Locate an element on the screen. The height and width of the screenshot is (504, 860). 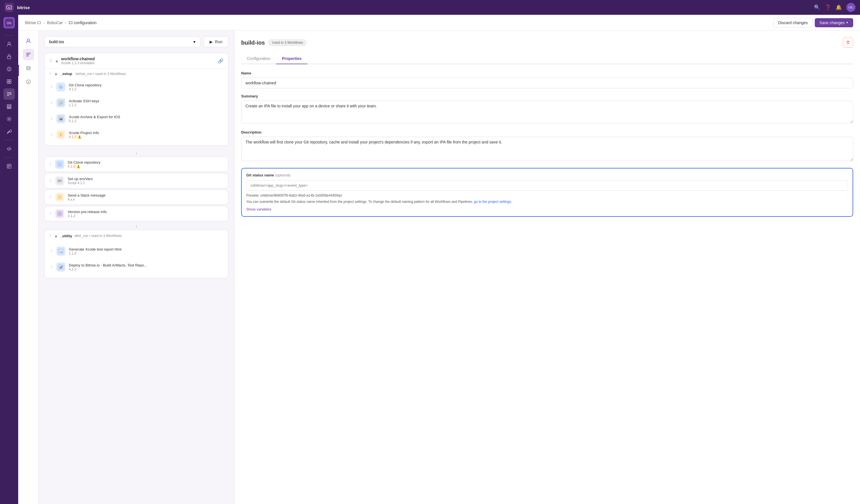
utility-collapse-button: ▲ is located at coordinates (56, 236).